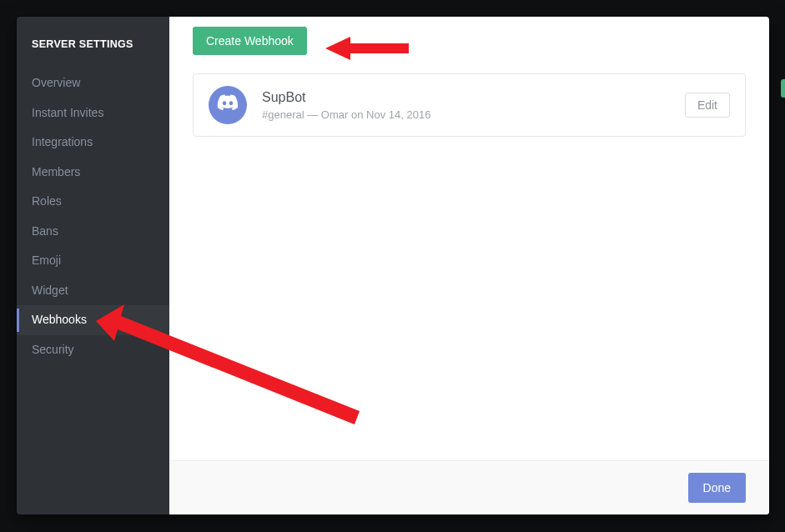  I want to click on sidebar-item-label: Security, so click(53, 349).